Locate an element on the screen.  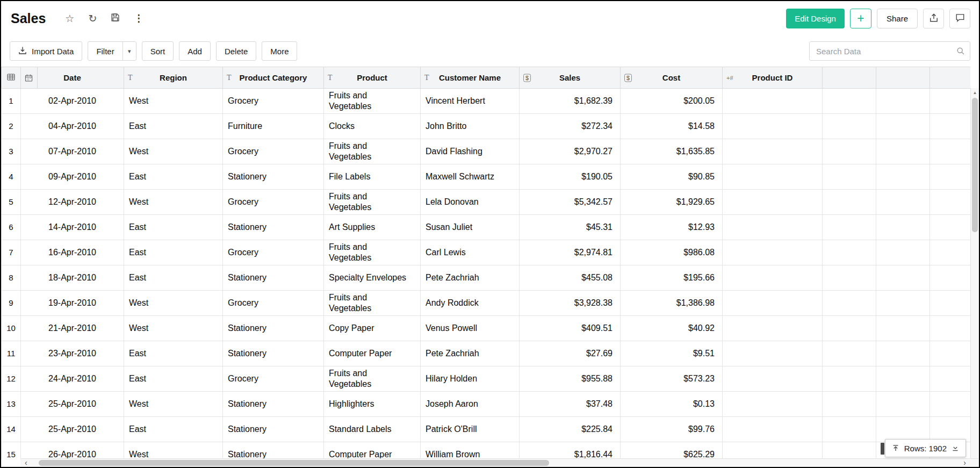
cell-sales: $3,928.38 is located at coordinates (570, 303).